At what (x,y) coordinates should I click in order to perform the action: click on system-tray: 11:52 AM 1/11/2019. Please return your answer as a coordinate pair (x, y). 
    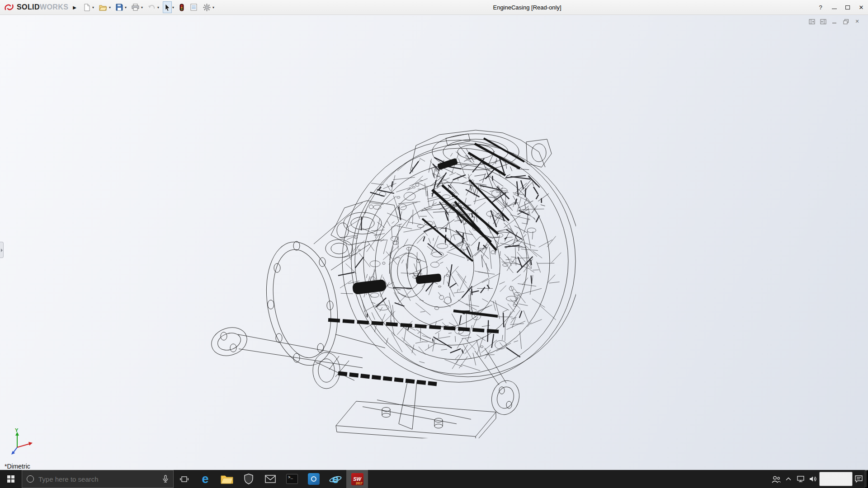
    Looking at the image, I should click on (819, 479).